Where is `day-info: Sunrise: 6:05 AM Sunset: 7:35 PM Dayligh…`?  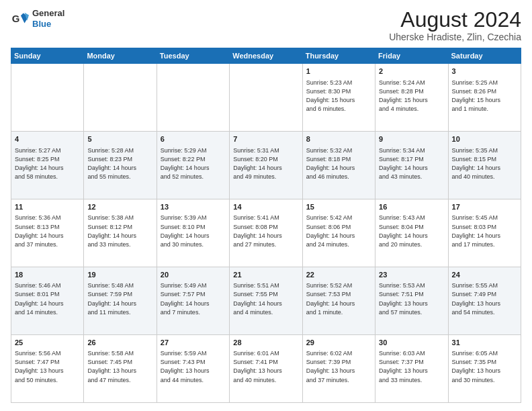
day-info: Sunrise: 6:05 AM Sunset: 7:35 PM Dayligh… is located at coordinates (485, 367).